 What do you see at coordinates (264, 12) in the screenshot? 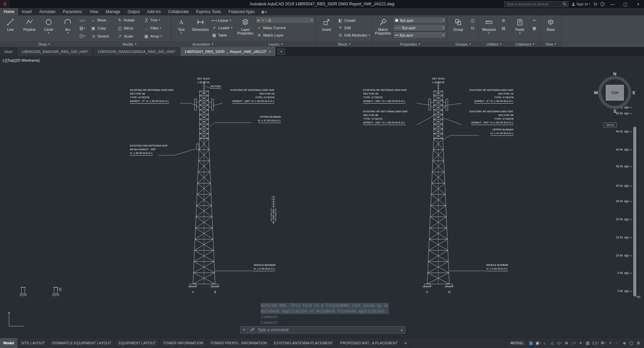
I see `ribbon-options-button: ▣▾` at bounding box center [264, 12].